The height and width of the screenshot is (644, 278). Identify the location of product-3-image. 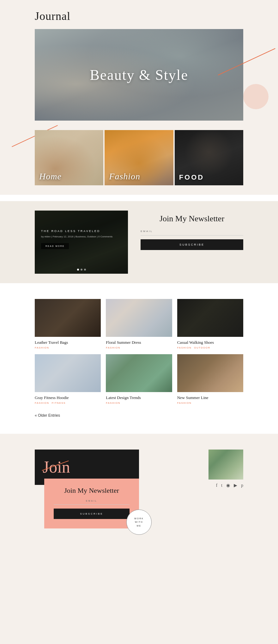
(210, 318).